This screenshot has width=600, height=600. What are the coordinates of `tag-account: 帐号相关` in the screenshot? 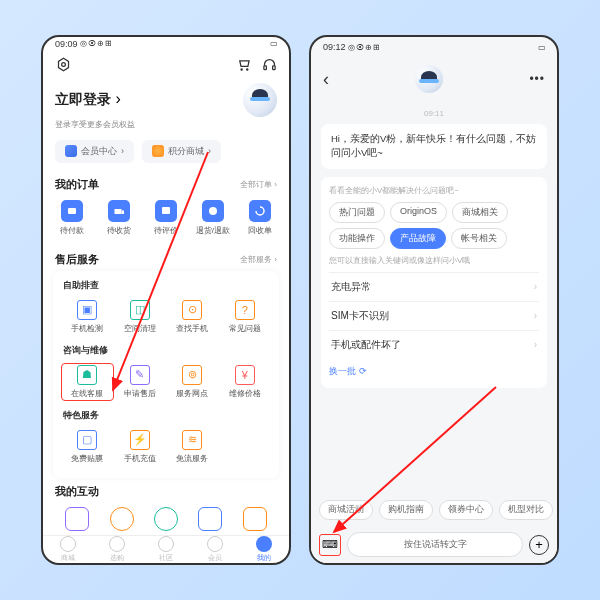 It's located at (479, 238).